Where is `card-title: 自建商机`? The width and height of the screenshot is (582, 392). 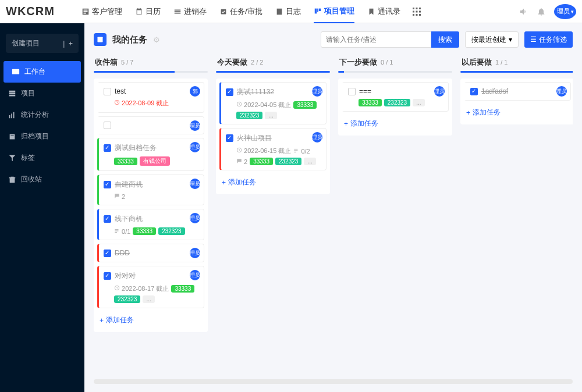
card-title: 自建商机 is located at coordinates (129, 185).